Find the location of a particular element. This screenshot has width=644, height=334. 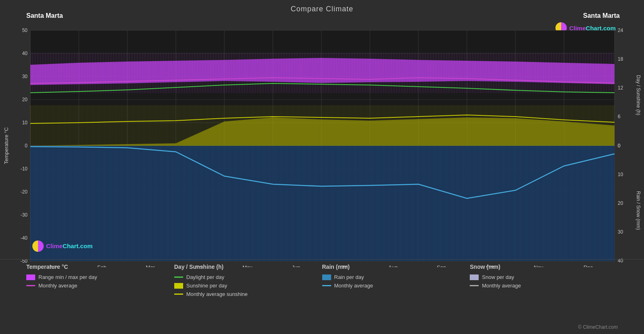

svg-text: 24 is located at coordinates (621, 30).